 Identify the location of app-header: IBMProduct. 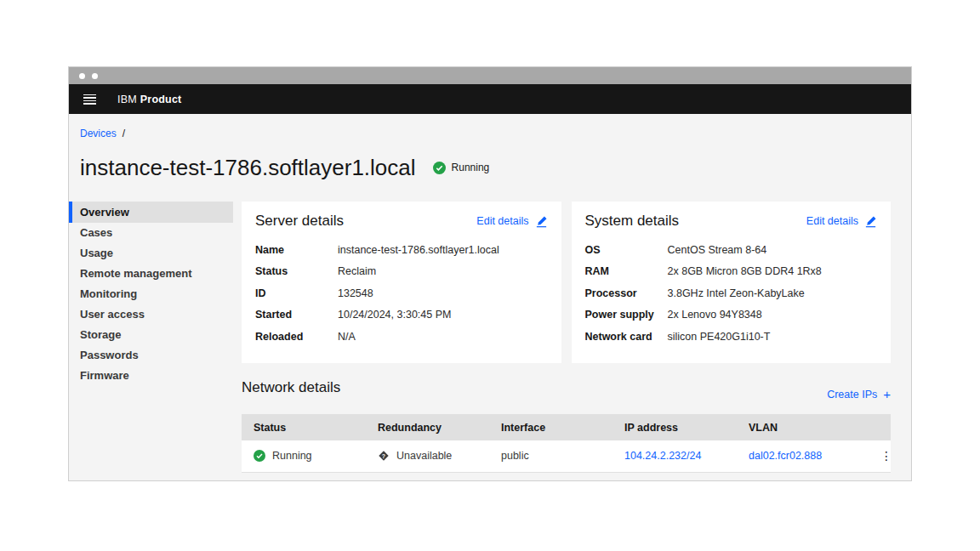
(490, 99).